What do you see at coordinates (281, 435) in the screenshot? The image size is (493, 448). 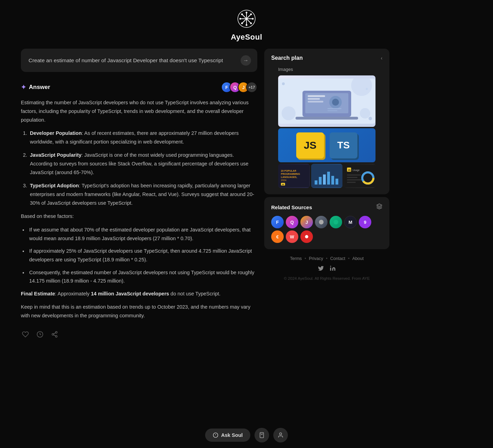 I see `profile-button` at bounding box center [281, 435].